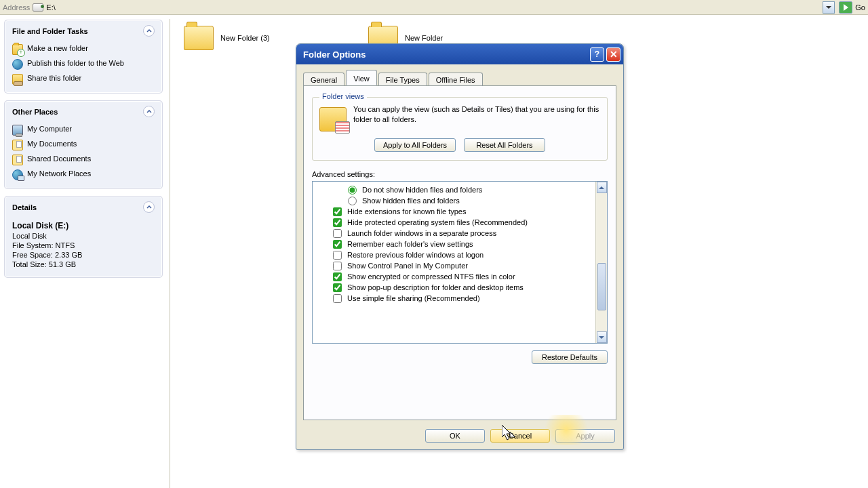 This screenshot has width=868, height=488. Describe the element at coordinates (570, 357) in the screenshot. I see `restore-defaults-button: Restore Defaults` at that location.